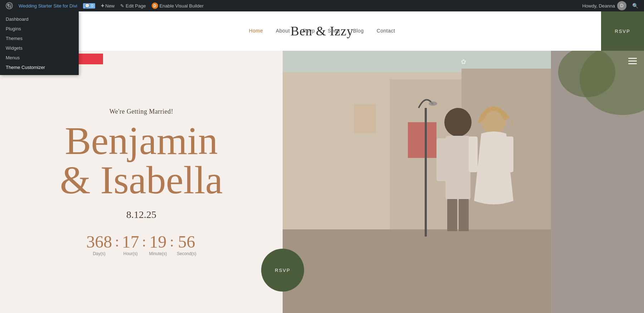 This screenshot has height=313, width=644. What do you see at coordinates (92, 6) in the screenshot?
I see `comment-count: 0` at bounding box center [92, 6].